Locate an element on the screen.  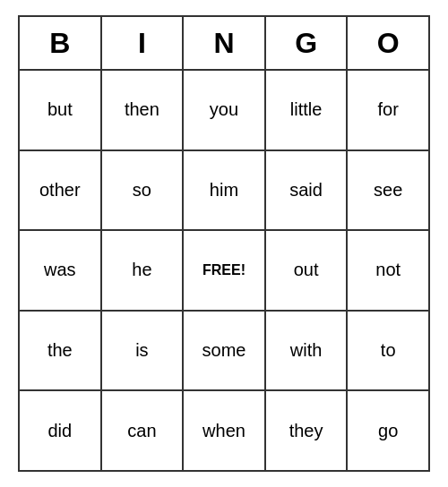
cell-3-2: some is located at coordinates (225, 351).